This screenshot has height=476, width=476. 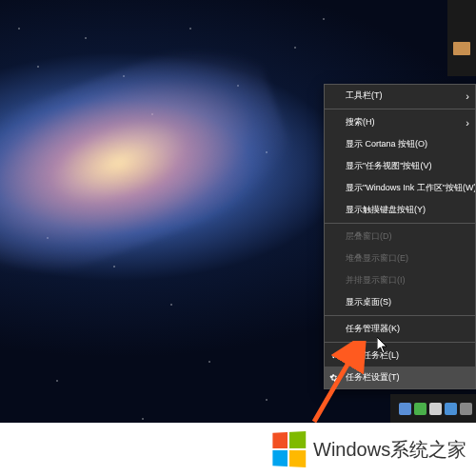 What do you see at coordinates (400, 209) in the screenshot?
I see `menu-item-6: 显示触摸键盘按钮(Y)` at bounding box center [400, 209].